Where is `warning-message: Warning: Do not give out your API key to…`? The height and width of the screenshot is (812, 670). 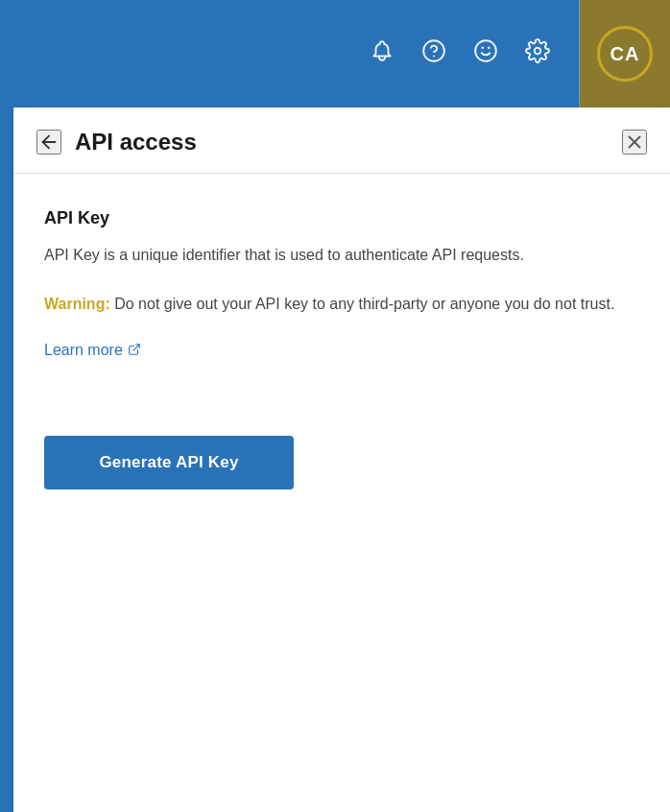 warning-message: Warning: Do not give out your API key to… is located at coordinates (342, 305).